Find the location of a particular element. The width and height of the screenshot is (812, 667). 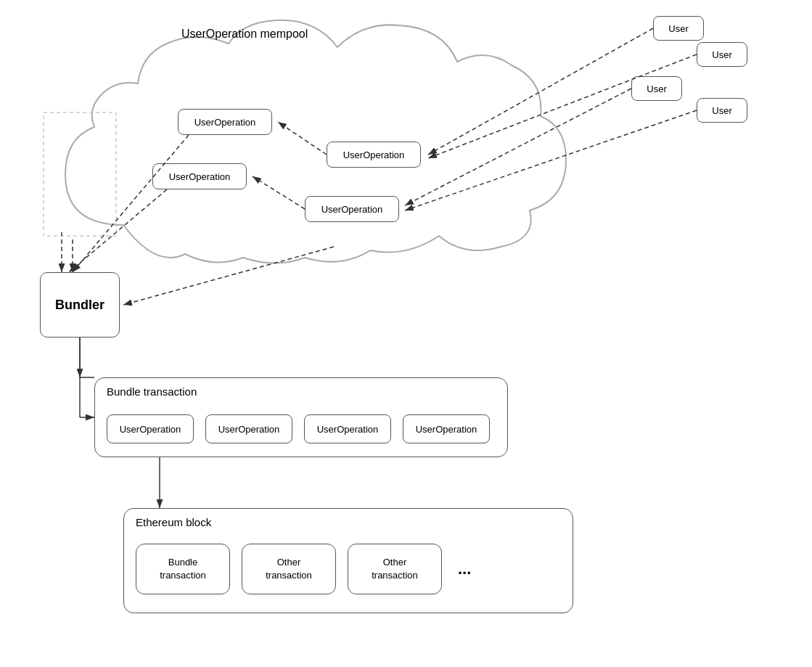

user-operation-4: UserOperation is located at coordinates (352, 209).